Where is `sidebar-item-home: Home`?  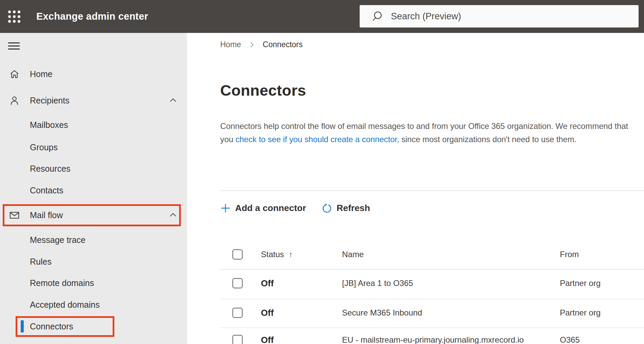 sidebar-item-home: Home is located at coordinates (94, 74).